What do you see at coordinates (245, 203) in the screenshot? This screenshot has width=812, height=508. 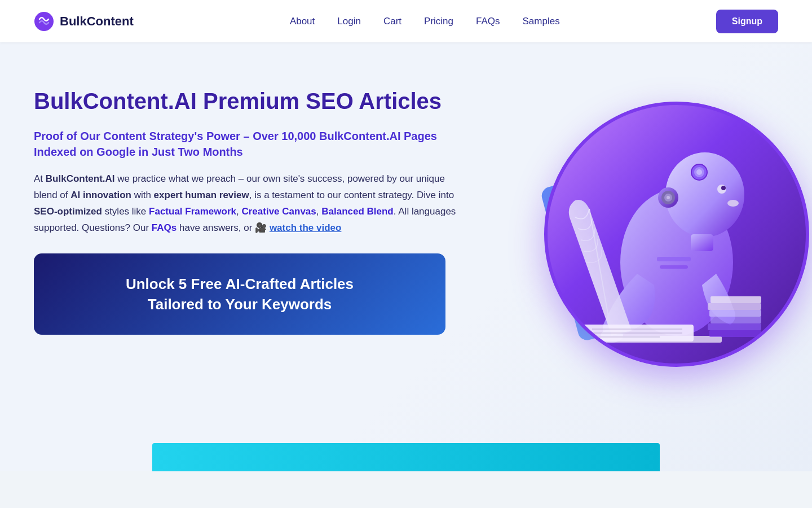 I see `hero-body-text: At BulkContent.AI we practice what we pr…` at bounding box center [245, 203].